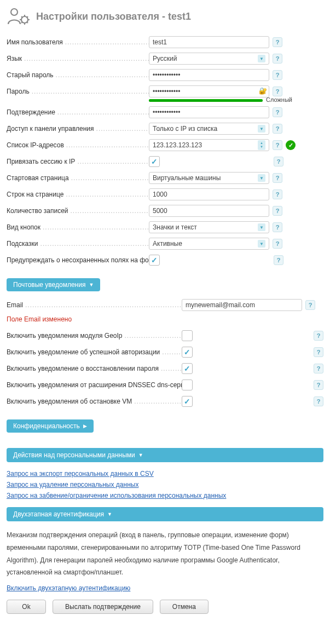 The image size is (330, 644). Describe the element at coordinates (94, 352) in the screenshot. I see `label-notif: Включить уведомление об успешной авториз…` at that location.